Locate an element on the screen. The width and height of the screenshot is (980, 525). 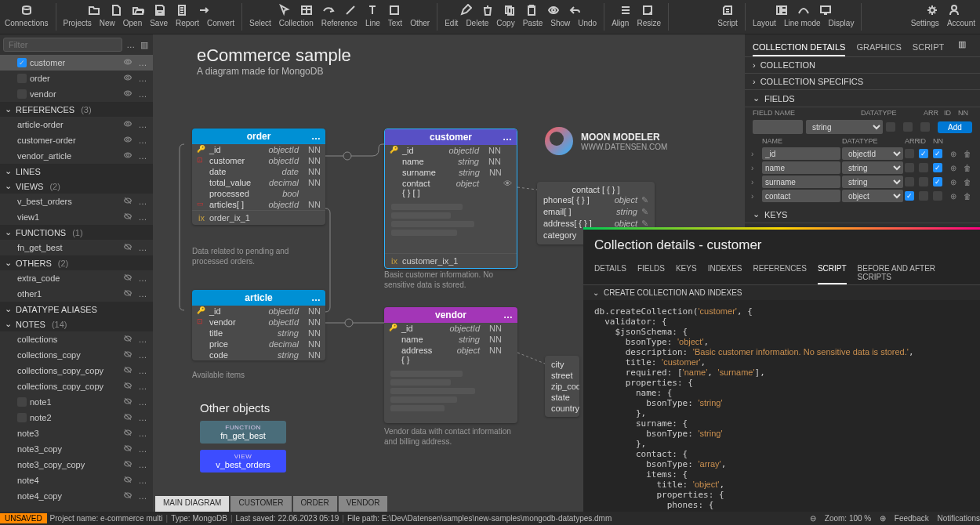
cursor-icon is located at coordinates (285, 10).